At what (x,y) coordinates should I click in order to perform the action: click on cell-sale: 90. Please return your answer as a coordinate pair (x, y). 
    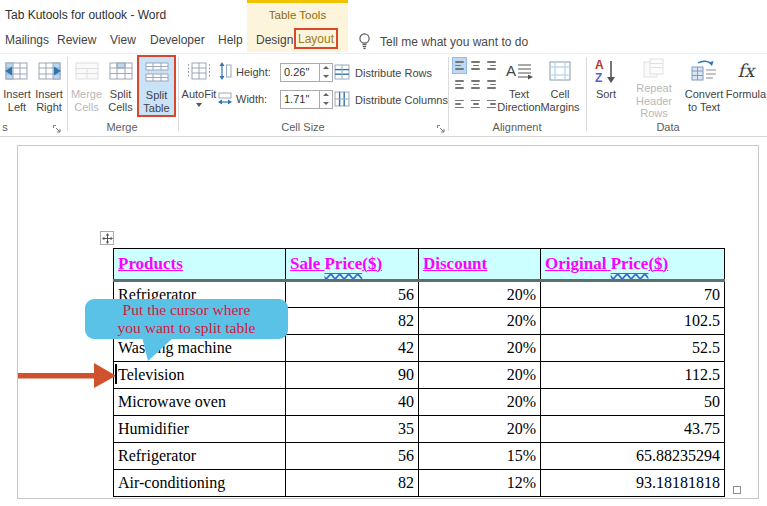
    Looking at the image, I should click on (352, 376).